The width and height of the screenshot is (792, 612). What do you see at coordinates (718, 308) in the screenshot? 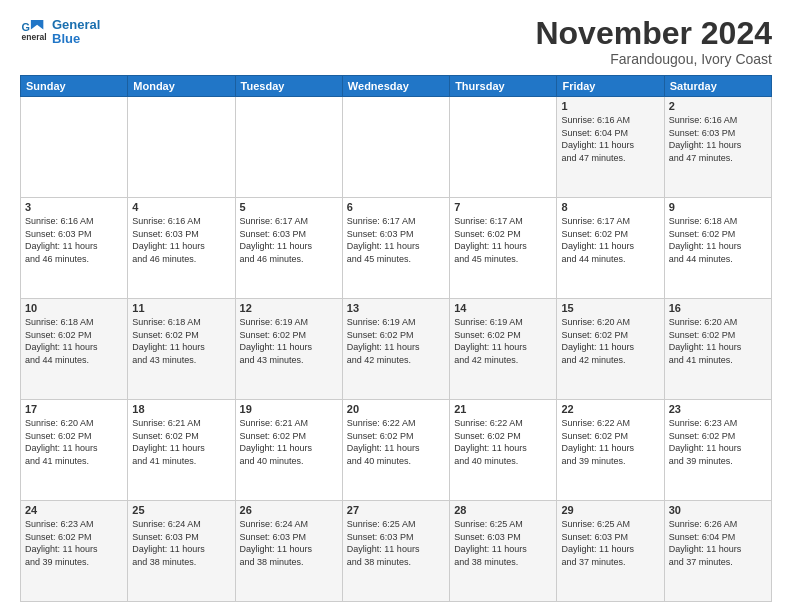
I see `day-number: 16` at bounding box center [718, 308].